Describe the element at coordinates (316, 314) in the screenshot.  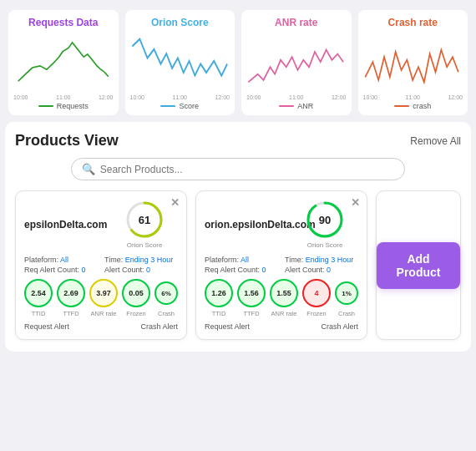
I see `card2-label-frozen: Frozen` at that location.